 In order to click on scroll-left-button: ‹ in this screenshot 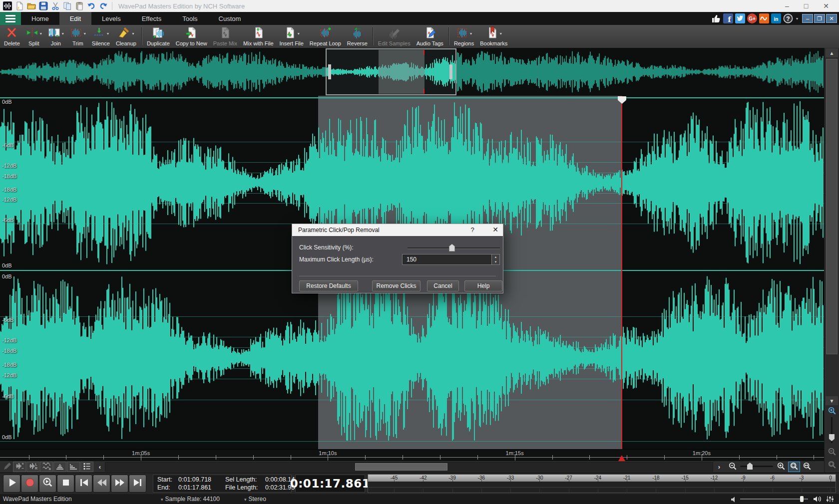, I will do `click(100, 467)`.